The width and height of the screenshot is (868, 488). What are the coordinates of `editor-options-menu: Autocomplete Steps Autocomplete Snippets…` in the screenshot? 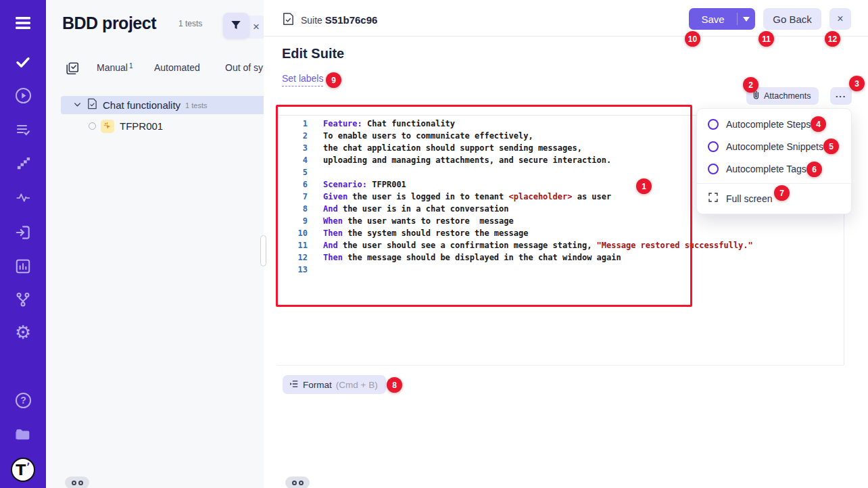 It's located at (774, 161).